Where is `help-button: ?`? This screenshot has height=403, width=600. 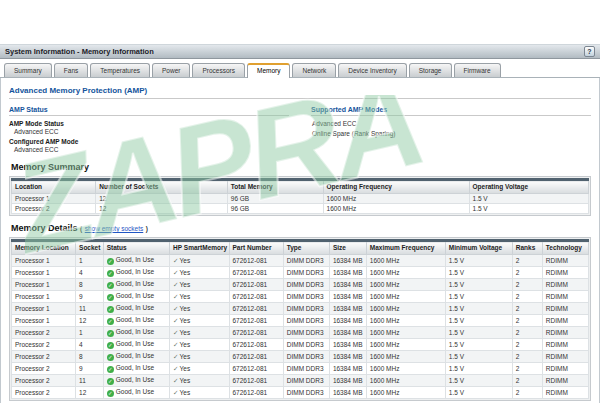 help-button: ? is located at coordinates (590, 52).